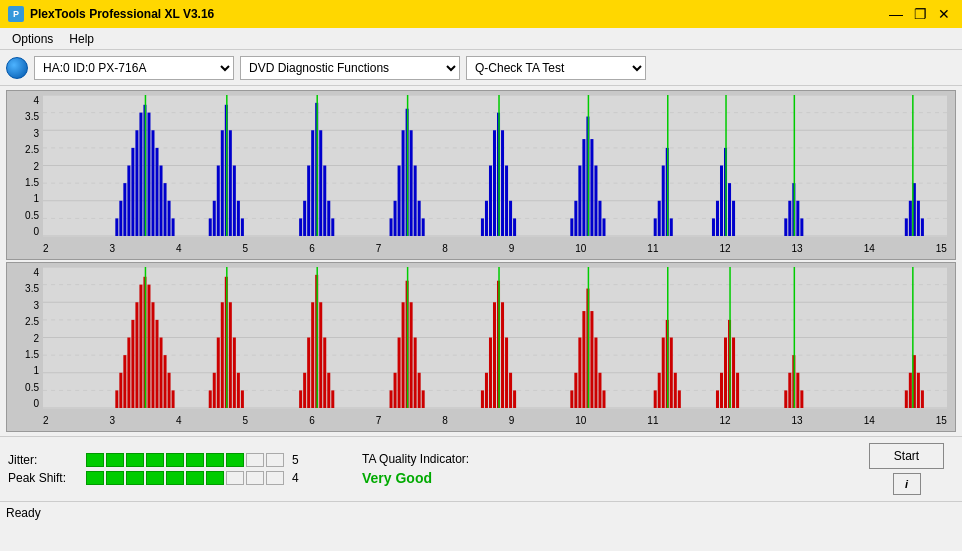  Describe the element at coordinates (350, 68) in the screenshot. I see `function-select: DVD Diagnostic Functions` at that location.